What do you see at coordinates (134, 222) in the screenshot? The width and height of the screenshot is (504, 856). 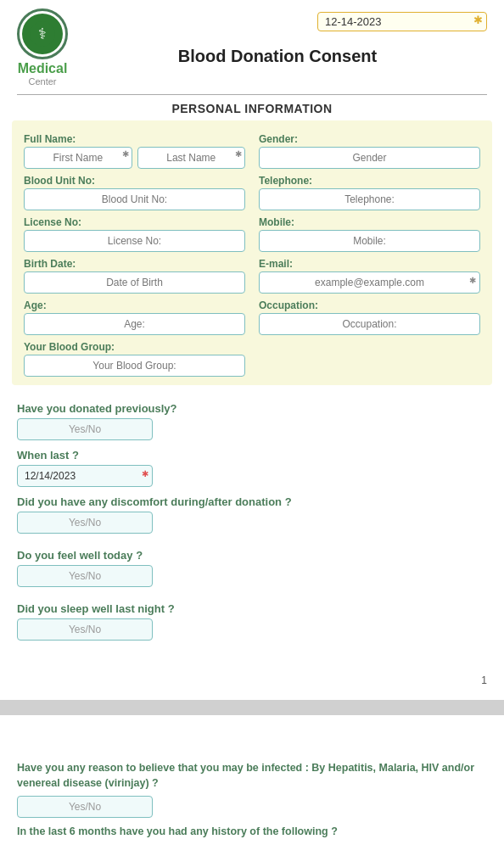 I see `license-label: License No:` at bounding box center [134, 222].